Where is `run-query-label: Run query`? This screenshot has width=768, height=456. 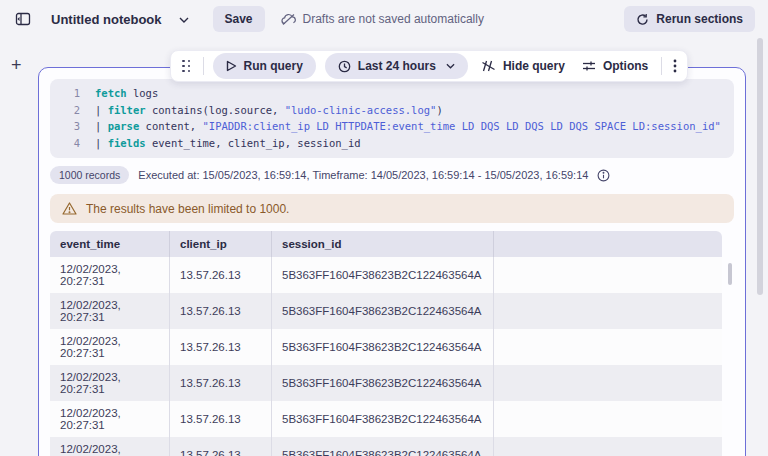 run-query-label: Run query is located at coordinates (274, 66).